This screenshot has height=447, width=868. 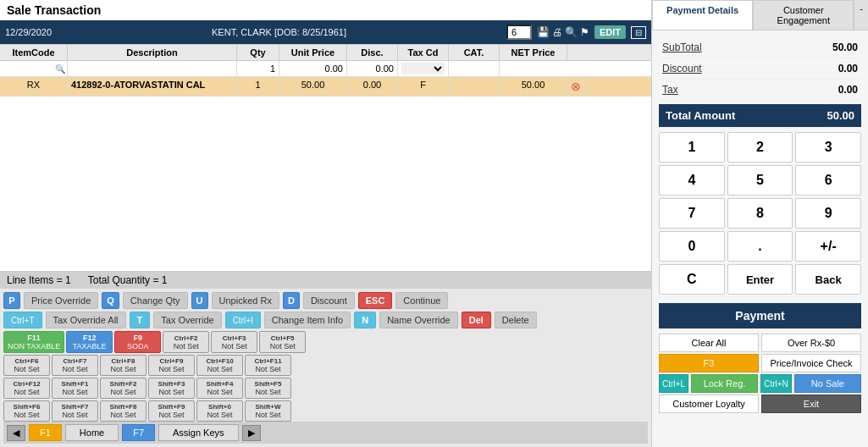 I want to click on nav-left-button: ◀, so click(x=16, y=433).